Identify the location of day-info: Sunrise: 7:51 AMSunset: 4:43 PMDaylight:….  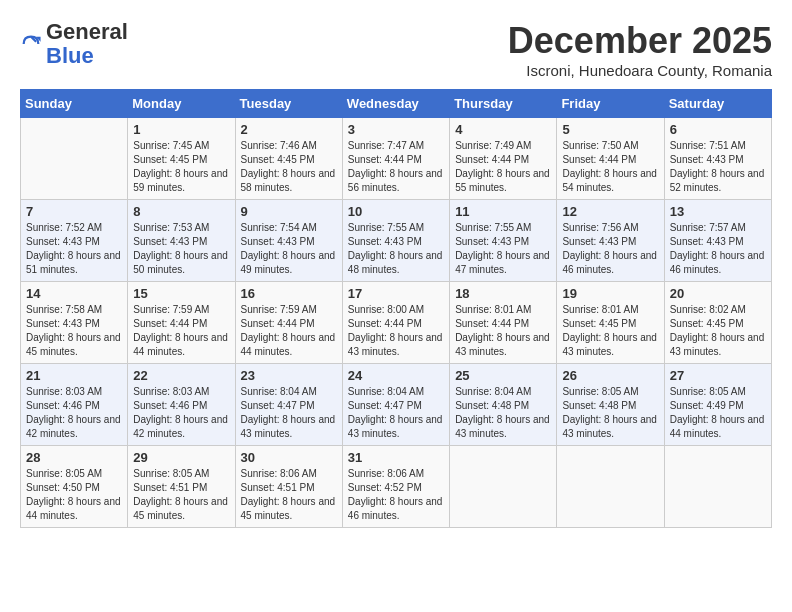
(718, 167).